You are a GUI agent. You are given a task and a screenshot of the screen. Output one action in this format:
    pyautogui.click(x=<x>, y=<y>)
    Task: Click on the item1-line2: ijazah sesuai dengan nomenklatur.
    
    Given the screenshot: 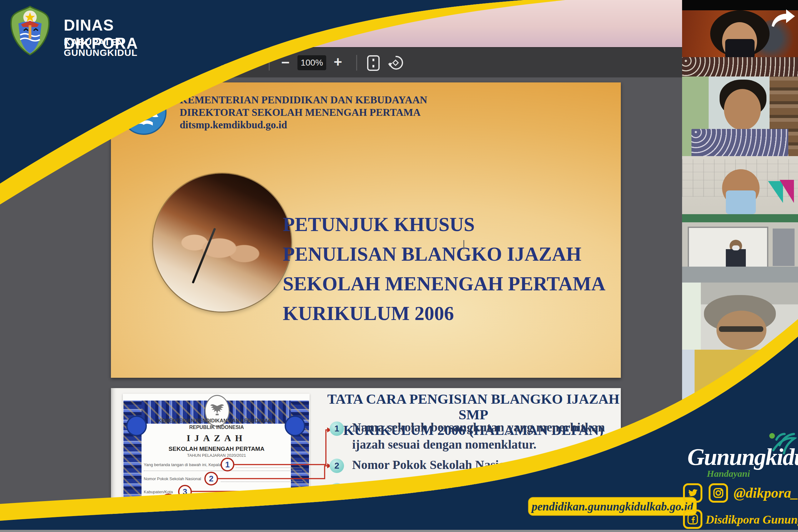 What is the action you would take?
    pyautogui.click(x=444, y=444)
    